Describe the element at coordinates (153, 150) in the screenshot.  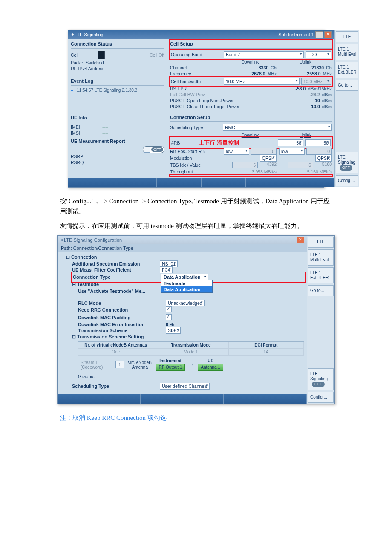
I see `meas-off-toggle: OFF` at that location.